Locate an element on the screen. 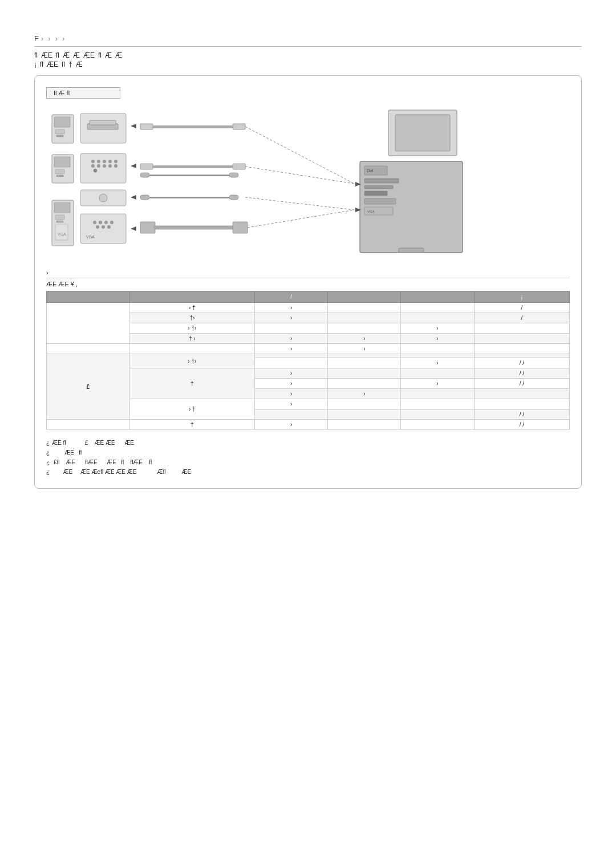 This screenshot has width=616, height=852. port-box-vga: VGA is located at coordinates (103, 229).